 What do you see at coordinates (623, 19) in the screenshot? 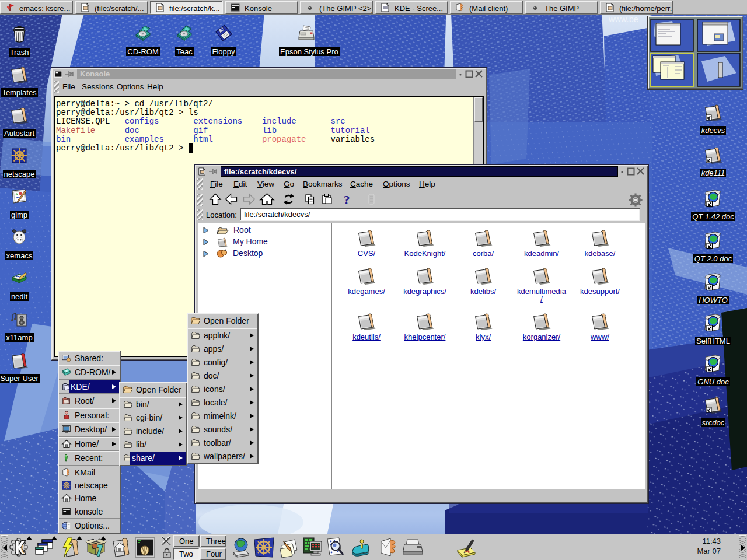
I see `svg-text: www.be` at bounding box center [623, 19].